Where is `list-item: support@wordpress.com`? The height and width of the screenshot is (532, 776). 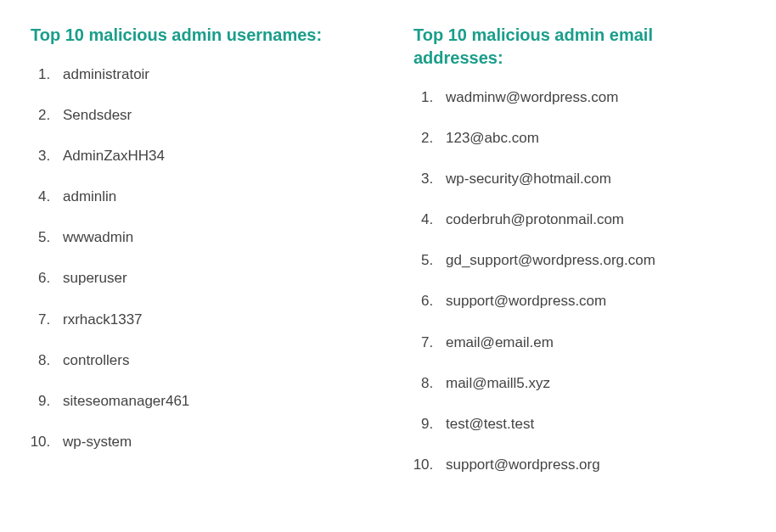
list-item: support@wordpress.com is located at coordinates (591, 301).